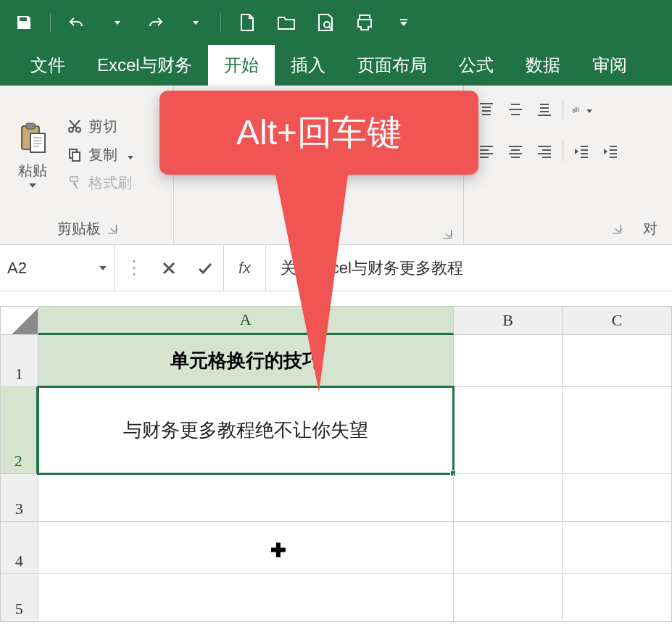 The width and height of the screenshot is (672, 630). What do you see at coordinates (19, 548) in the screenshot?
I see `row-header-4: 4` at bounding box center [19, 548].